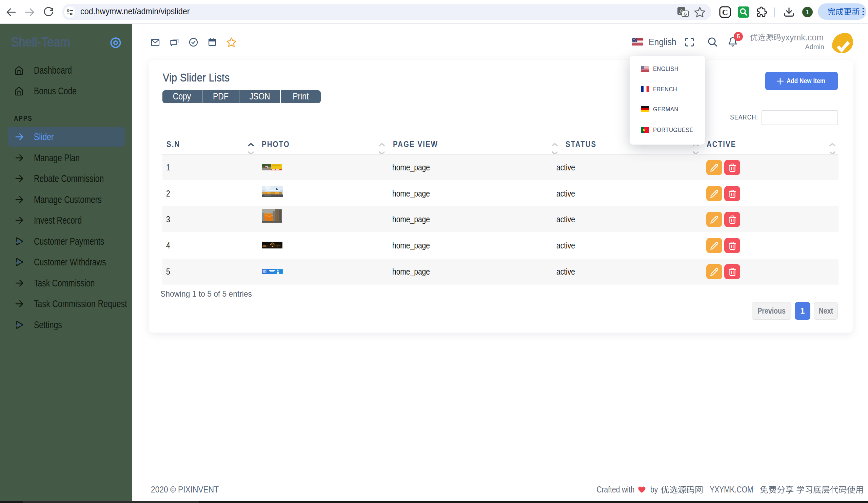  Describe the element at coordinates (725, 12) in the screenshot. I see `svg-text: C` at that location.